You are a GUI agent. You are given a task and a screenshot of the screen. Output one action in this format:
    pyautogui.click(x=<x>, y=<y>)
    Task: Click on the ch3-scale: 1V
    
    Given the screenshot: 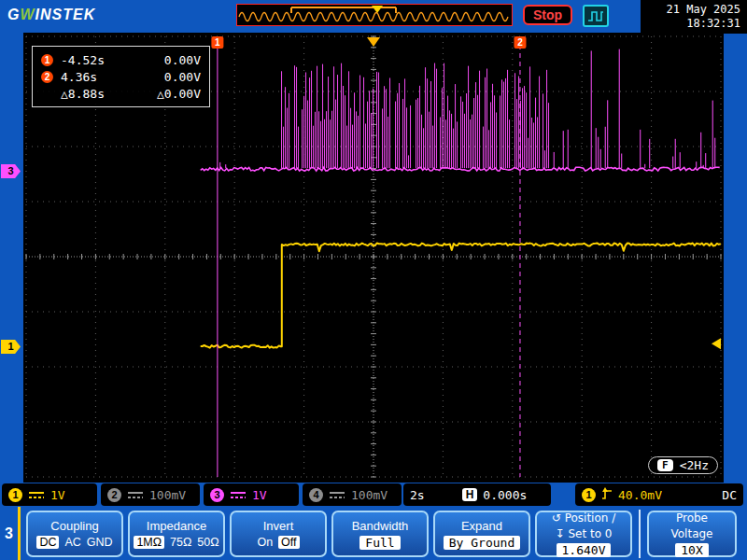 What is the action you would take?
    pyautogui.click(x=260, y=495)
    